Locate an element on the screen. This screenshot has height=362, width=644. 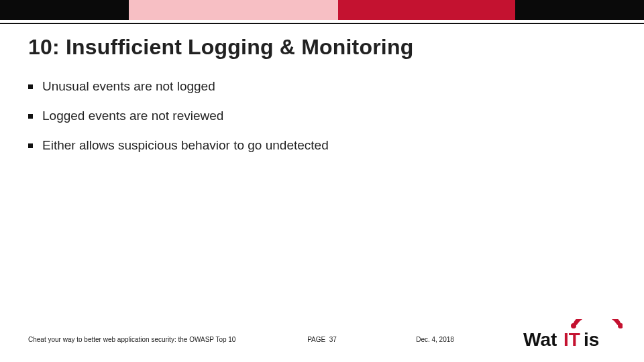
footer-page-number: 37 is located at coordinates (333, 339).